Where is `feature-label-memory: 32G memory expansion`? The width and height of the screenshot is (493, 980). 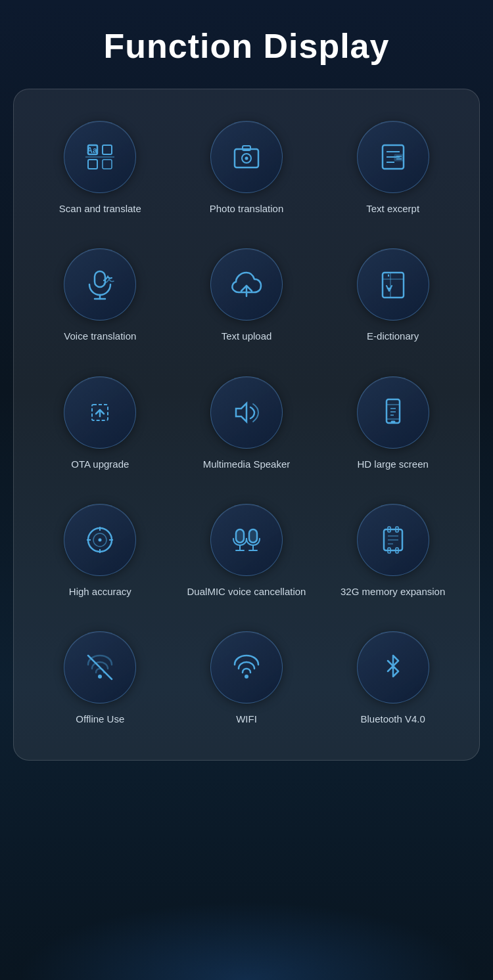 feature-label-memory: 32G memory expansion is located at coordinates (393, 592).